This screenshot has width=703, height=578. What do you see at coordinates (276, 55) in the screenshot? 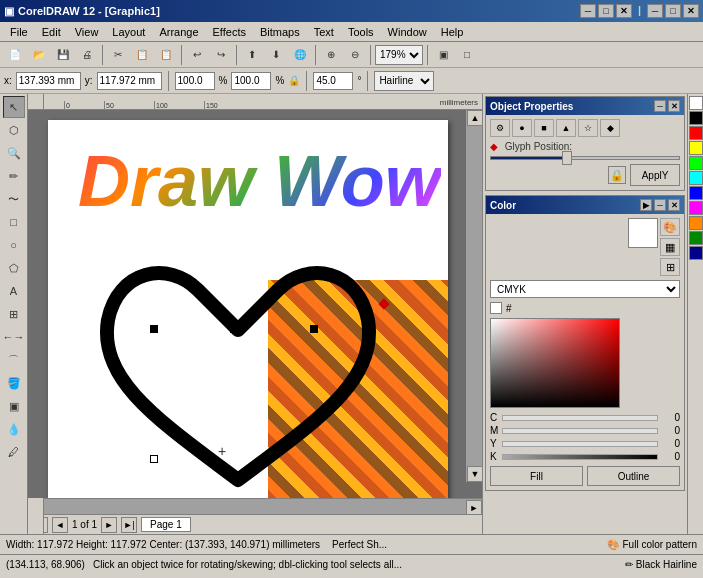
I see `export-button: ⬇` at bounding box center [276, 55].